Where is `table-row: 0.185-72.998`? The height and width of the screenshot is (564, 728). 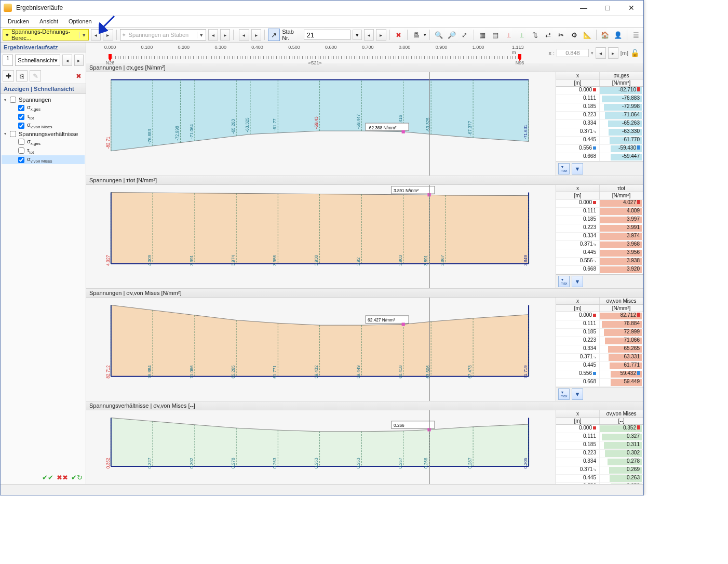 table-row: 0.185-72.998 is located at coordinates (600, 108).